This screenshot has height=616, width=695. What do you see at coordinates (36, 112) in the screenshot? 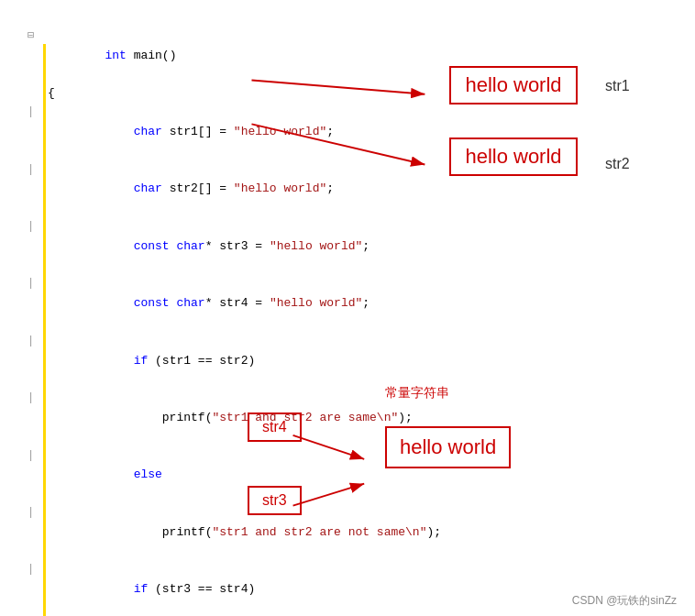
I see `line-bar-1: |` at bounding box center [36, 112].